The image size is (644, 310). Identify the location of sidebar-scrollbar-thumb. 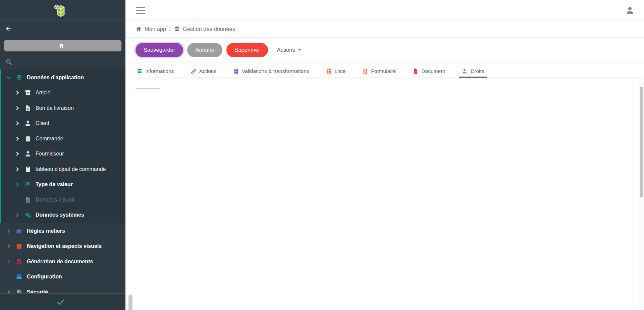
(130, 302).